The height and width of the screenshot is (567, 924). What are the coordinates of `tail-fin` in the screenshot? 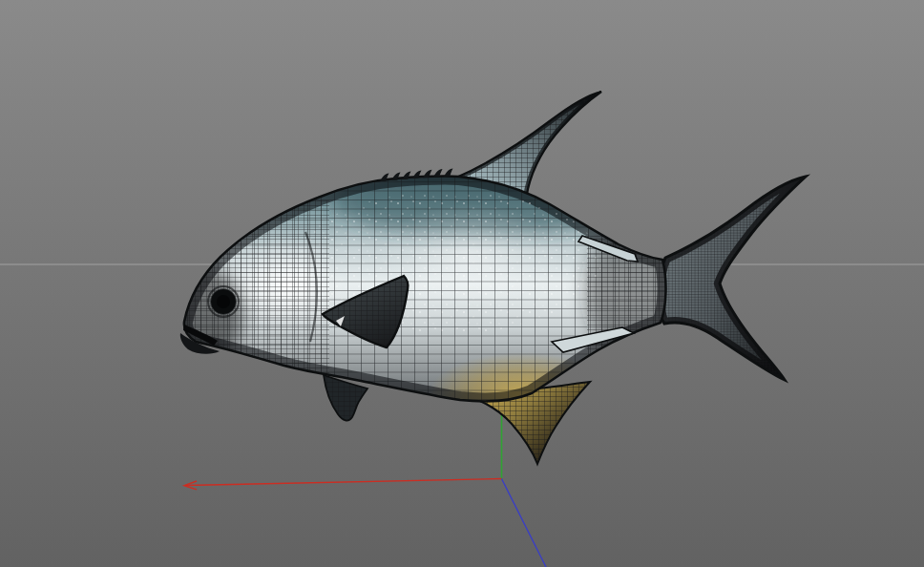 It's located at (732, 279).